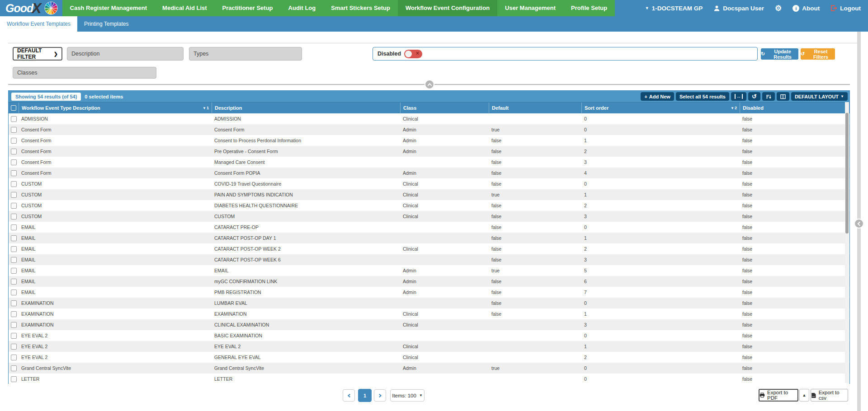 The height and width of the screenshot is (411, 868). Describe the element at coordinates (39, 24) in the screenshot. I see `tab-workflow-event-templates: Workflow Event Templates` at that location.